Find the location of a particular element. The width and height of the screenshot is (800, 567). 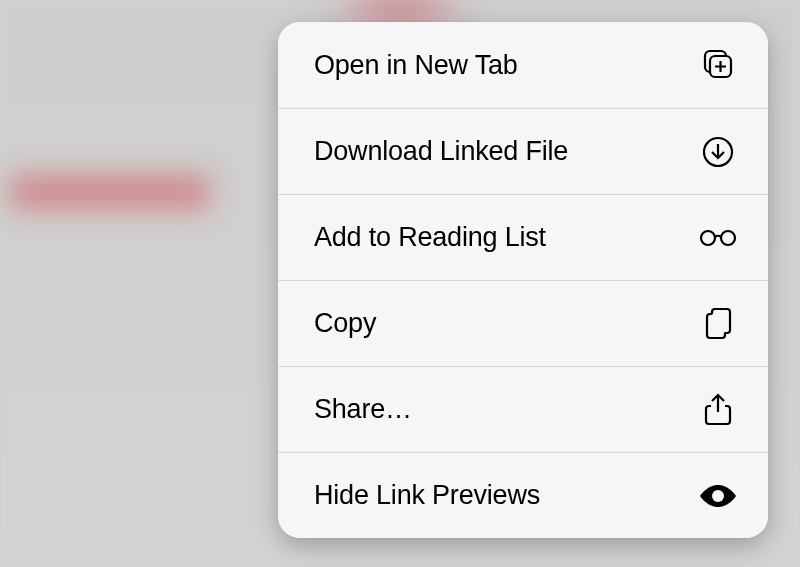

copy-item: Copy is located at coordinates (523, 323).